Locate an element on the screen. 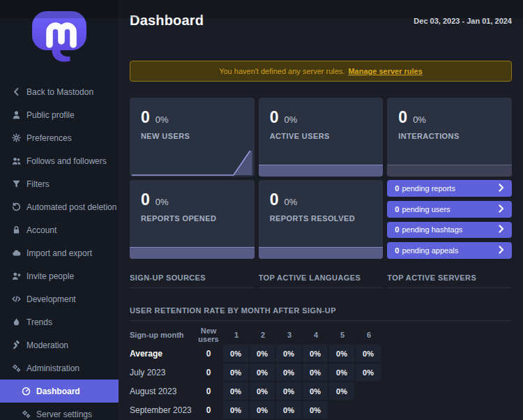  gavel-icon is located at coordinates (17, 345).